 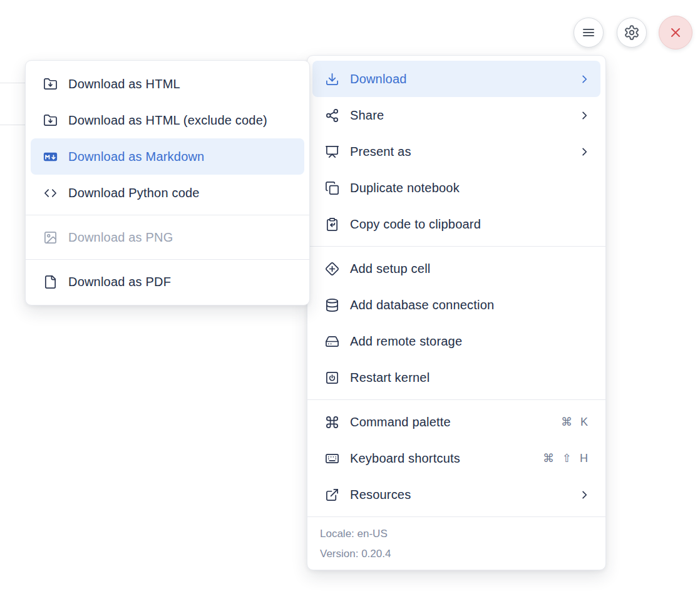 I want to click on menu-item-label: Resources, so click(x=459, y=495).